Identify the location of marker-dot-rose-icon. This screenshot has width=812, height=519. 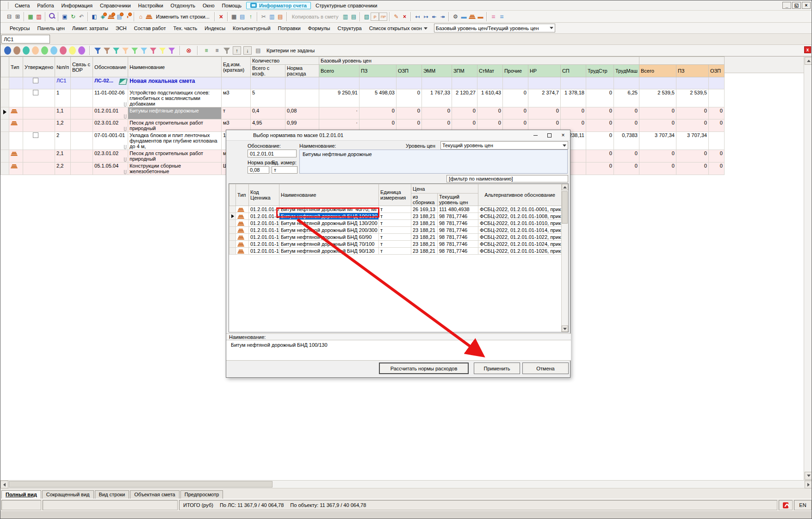
(63, 50).